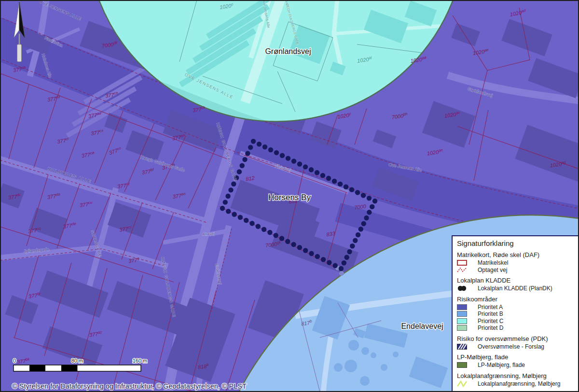 Image resolution: width=579 pixels, height=392 pixels. What do you see at coordinates (519, 384) in the screenshot?
I see `legend-item-label: Lokalplanafgrænsning, Mølbjerg` at bounding box center [519, 384].